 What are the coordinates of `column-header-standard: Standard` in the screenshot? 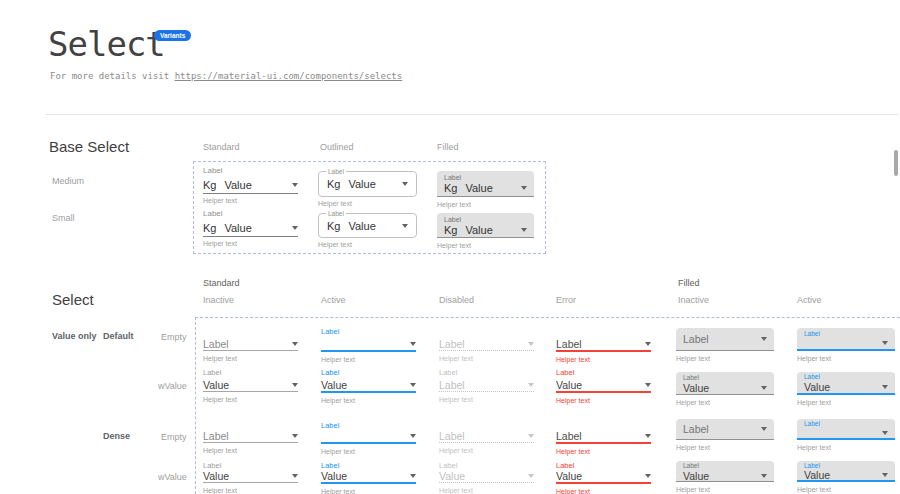 It's located at (222, 147).